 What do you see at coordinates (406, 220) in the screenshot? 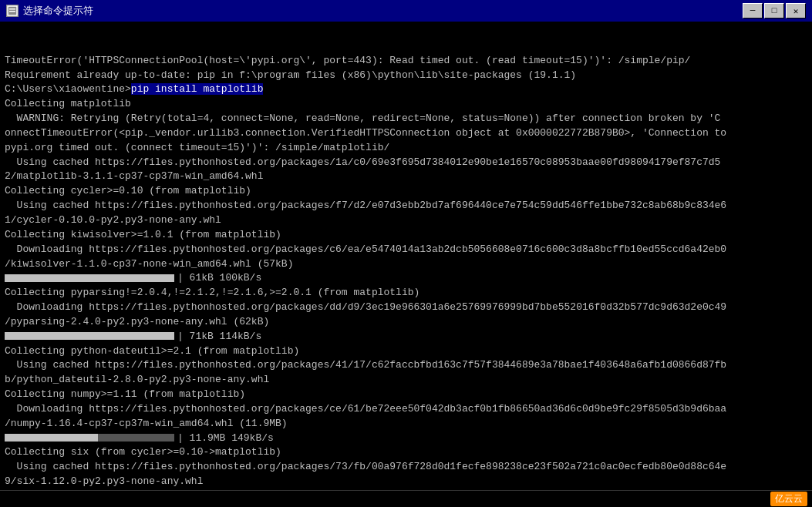
I see `terminal-line: 1/cycler-0.10.0-py2.py3-none-any.whl` at bounding box center [406, 220].